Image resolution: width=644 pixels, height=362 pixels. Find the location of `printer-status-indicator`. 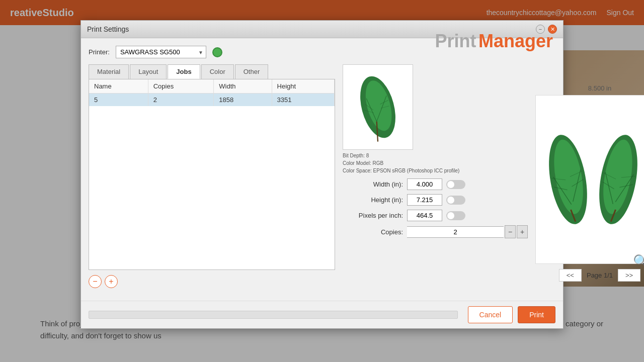

printer-status-indicator is located at coordinates (217, 52).